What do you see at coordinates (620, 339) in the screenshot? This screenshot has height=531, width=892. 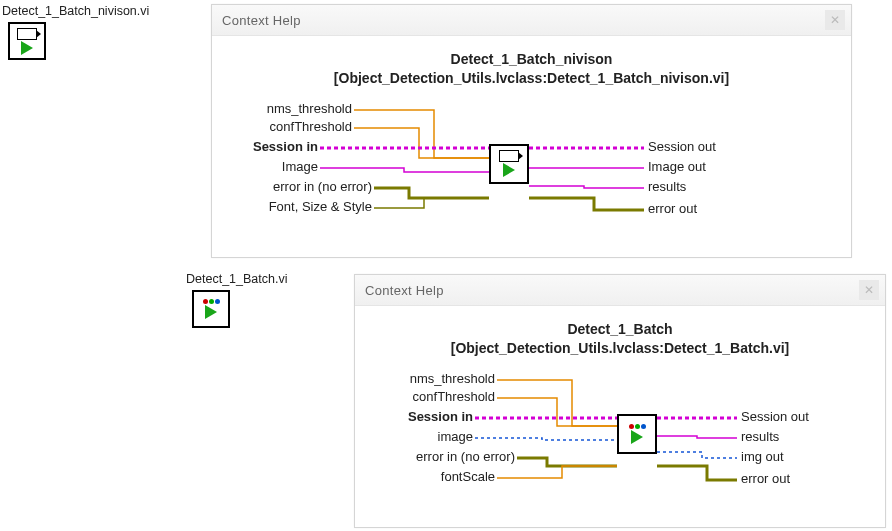 I see `vi-header-2: Detect_1_Batch [Object_Detection_Utils.l…` at bounding box center [620, 339].